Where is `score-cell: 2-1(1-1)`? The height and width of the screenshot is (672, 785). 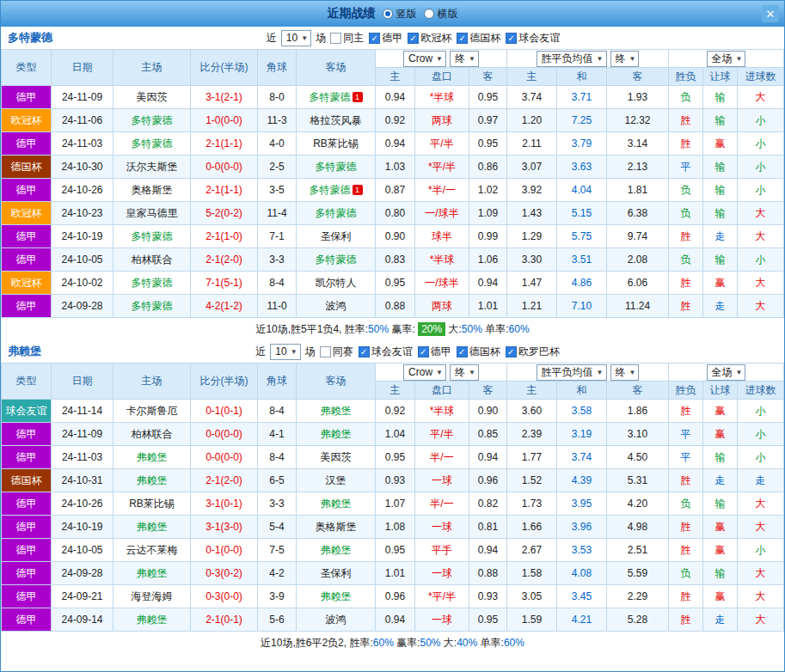 score-cell: 2-1(1-1) is located at coordinates (224, 144).